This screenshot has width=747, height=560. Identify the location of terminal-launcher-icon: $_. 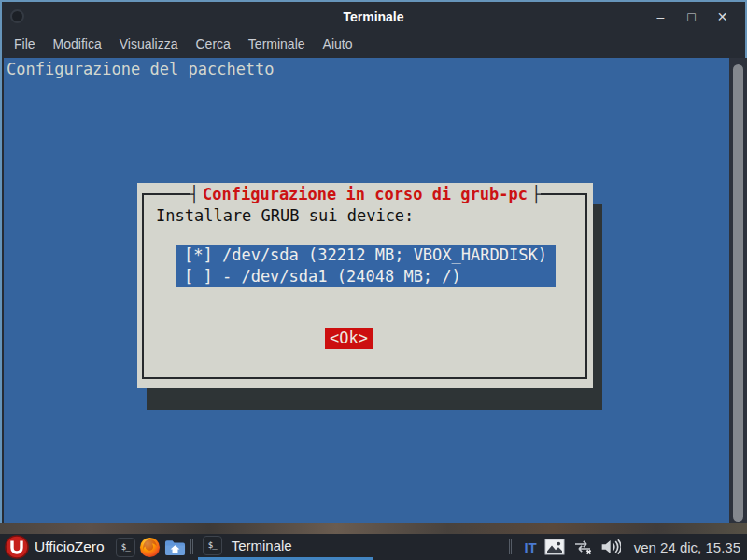
(125, 547).